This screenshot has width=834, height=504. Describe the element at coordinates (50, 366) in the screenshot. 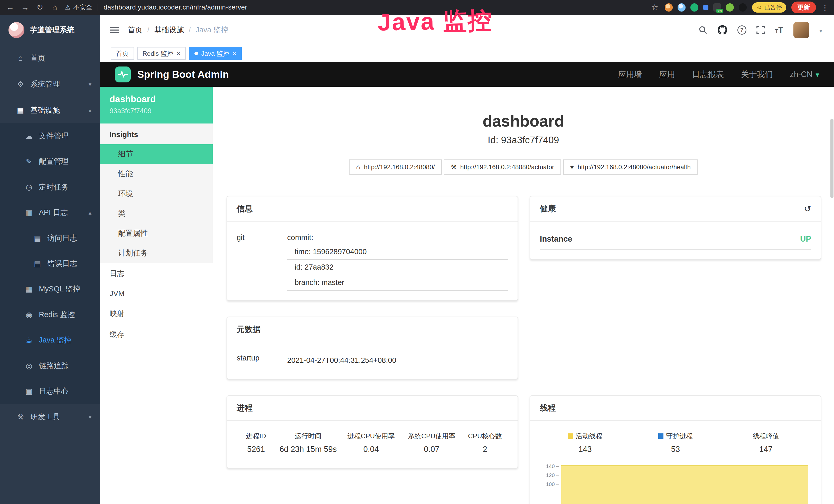

I see `sidebar-item-trace: 链路追踪` at that location.